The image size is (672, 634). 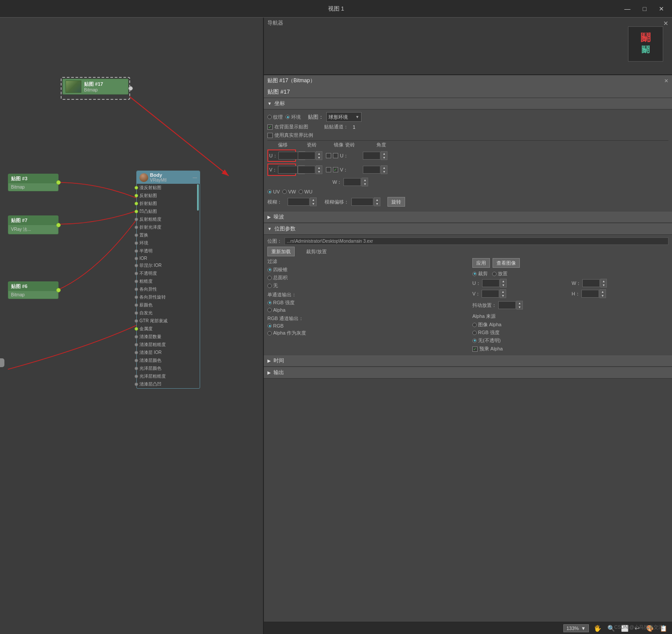 I want to click on tile-u-down: ▼, so click(x=319, y=157).